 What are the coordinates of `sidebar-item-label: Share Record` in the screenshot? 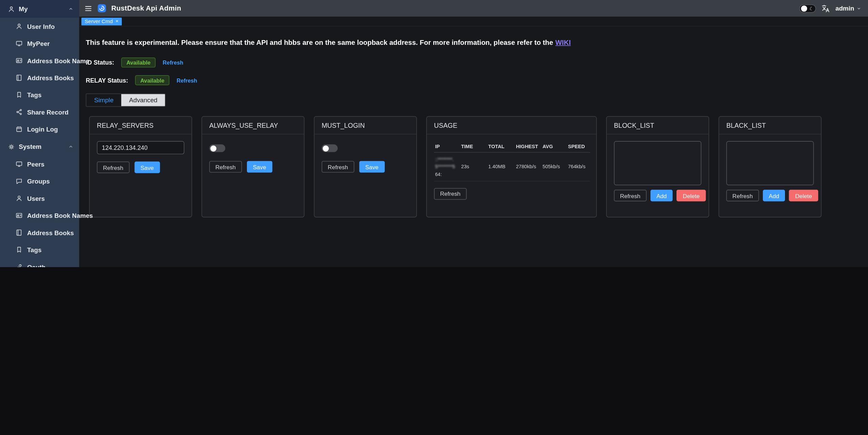 It's located at (48, 112).